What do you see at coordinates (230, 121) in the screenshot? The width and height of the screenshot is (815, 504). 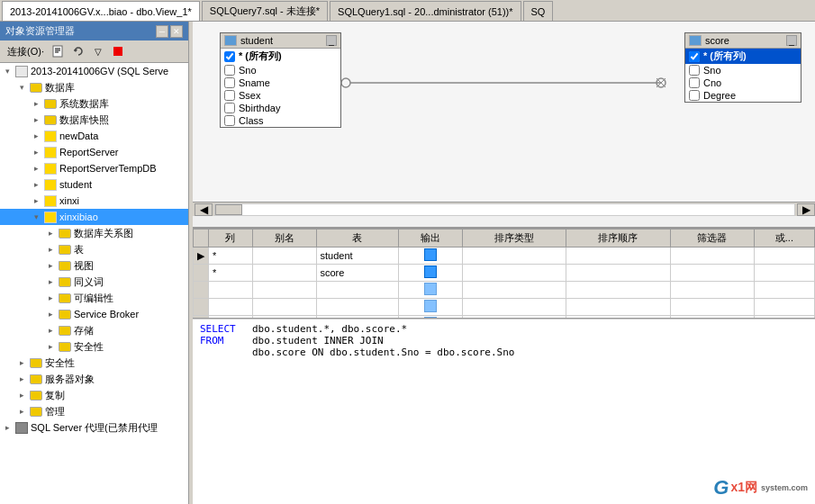 I see `student-class-checkbox` at bounding box center [230, 121].